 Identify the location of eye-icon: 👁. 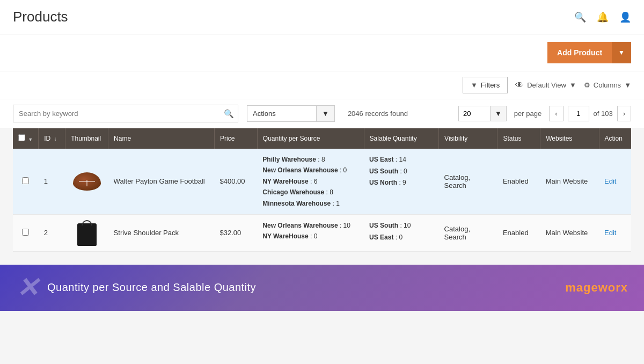
(519, 85).